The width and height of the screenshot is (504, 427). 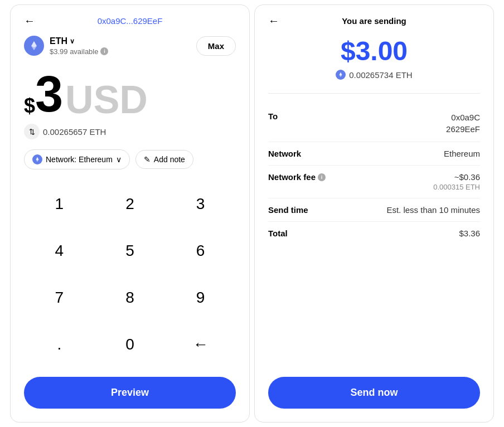 What do you see at coordinates (288, 210) in the screenshot?
I see `send-time-label: Send time` at bounding box center [288, 210].